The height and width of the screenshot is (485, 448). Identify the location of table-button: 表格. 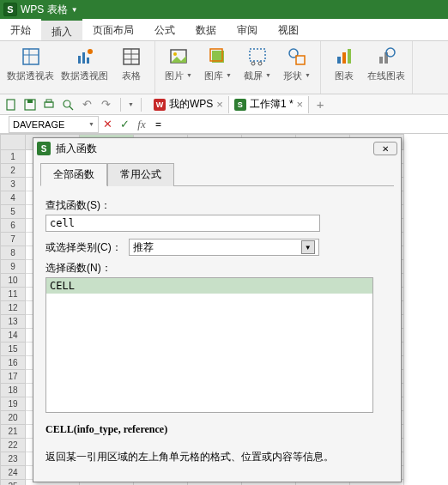
(131, 67).